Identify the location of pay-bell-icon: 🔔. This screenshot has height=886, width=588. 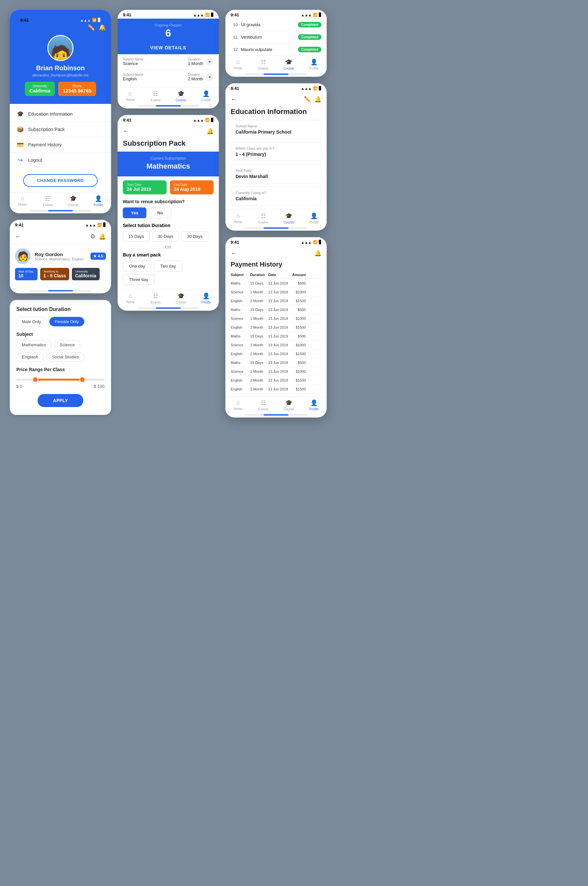
(318, 253).